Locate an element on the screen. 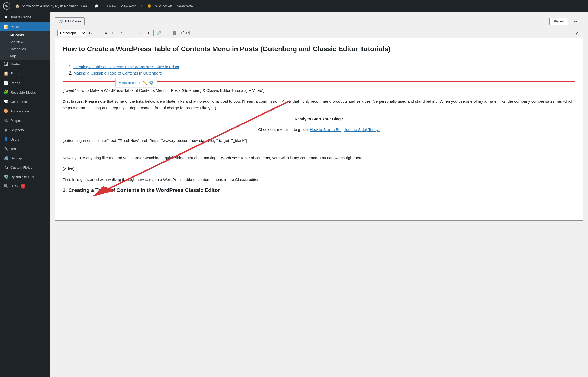 This screenshot has height=377, width=588. unlink-icon: ⚙️ is located at coordinates (151, 83).